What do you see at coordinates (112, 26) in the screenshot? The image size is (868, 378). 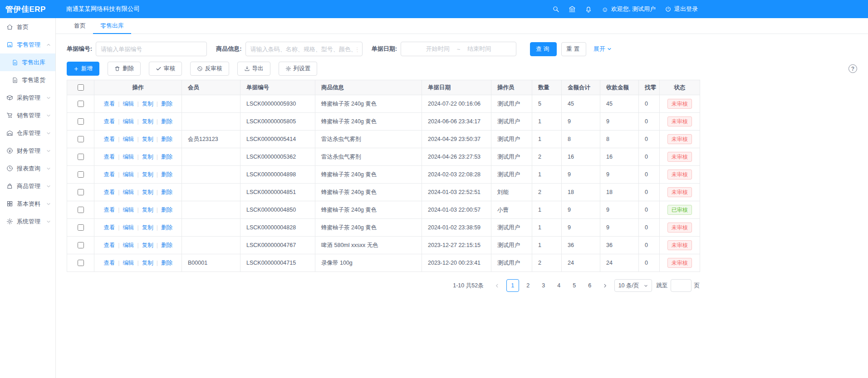 I see `tab-retail-out: 零售出库` at bounding box center [112, 26].